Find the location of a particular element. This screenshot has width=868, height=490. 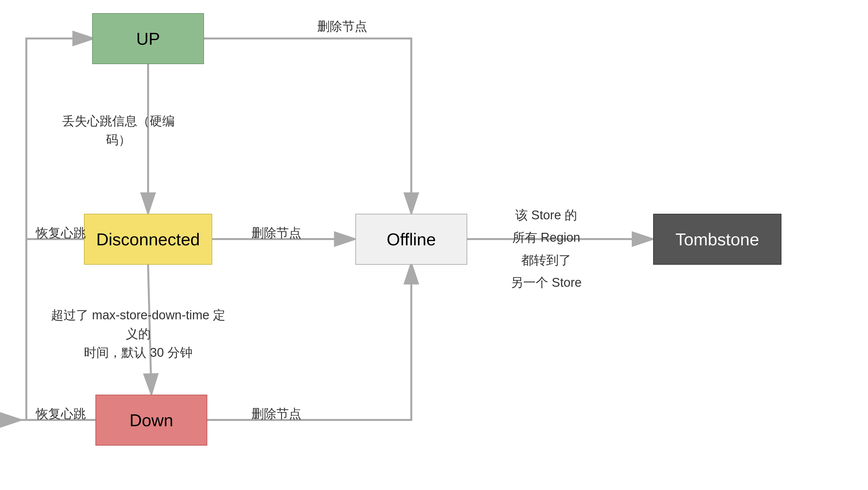

timeout-label: 超过了 max-store-down-time 定义的时间，默认 30 分钟 is located at coordinates (138, 334).